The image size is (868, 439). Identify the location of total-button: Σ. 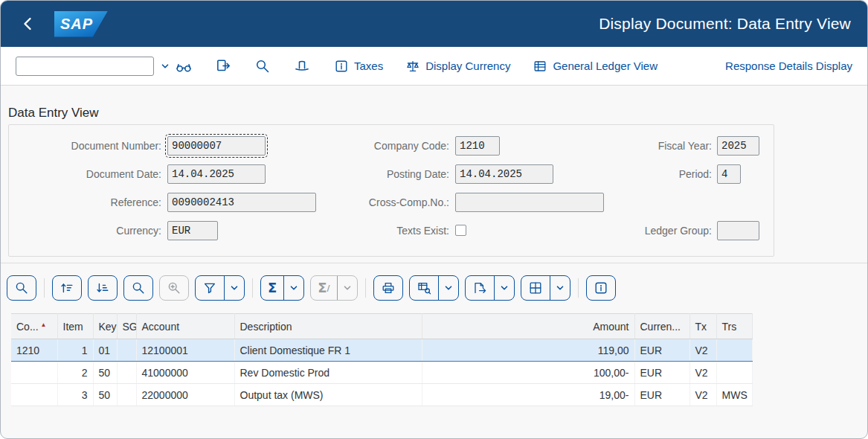
(283, 288).